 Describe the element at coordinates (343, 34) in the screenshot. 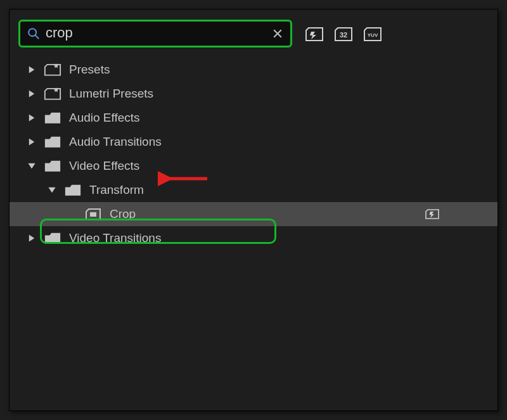

I see `32bit-effects-icon: 32` at that location.